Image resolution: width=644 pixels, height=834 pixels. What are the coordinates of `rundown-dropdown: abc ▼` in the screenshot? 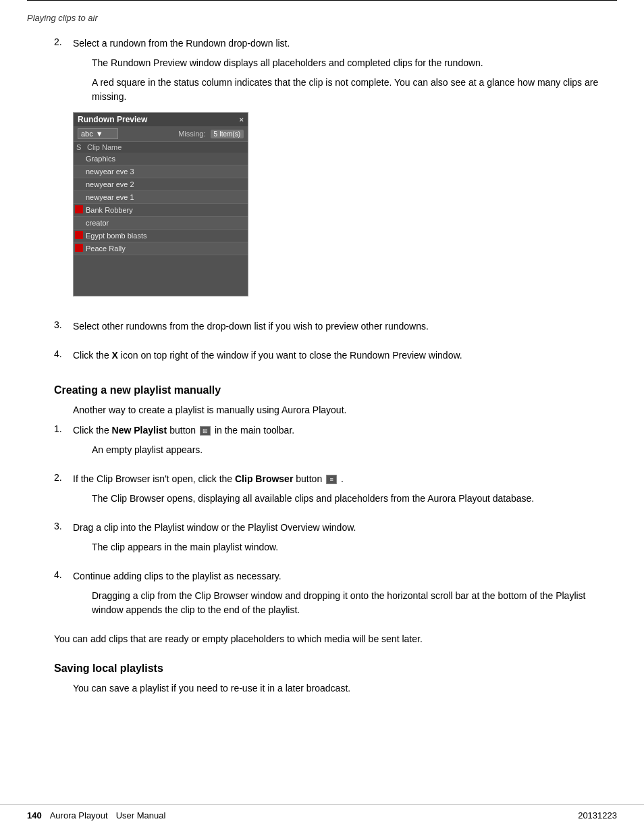 It's located at (98, 134).